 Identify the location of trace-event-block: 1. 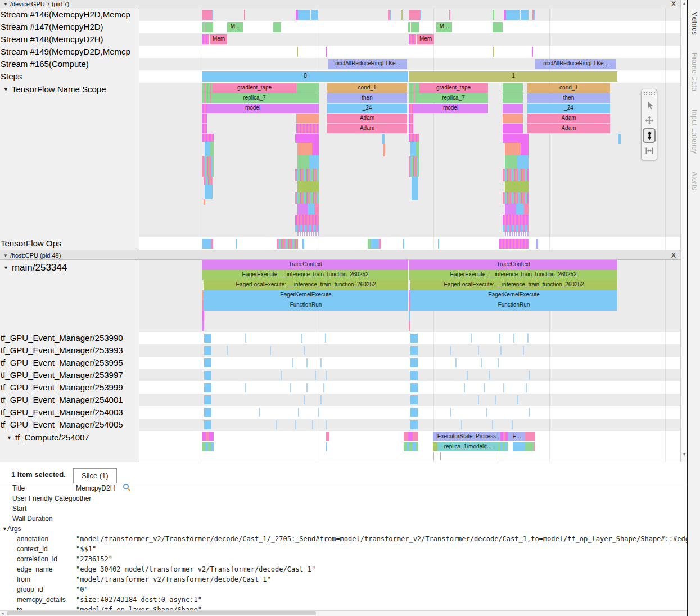
(513, 77).